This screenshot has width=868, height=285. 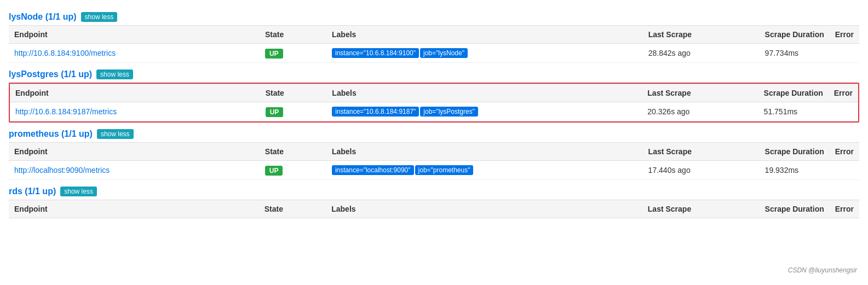 What do you see at coordinates (434, 112) in the screenshot?
I see `table-row: http://10.6.8.184:9187/metricsUPinstance…` at bounding box center [434, 112].